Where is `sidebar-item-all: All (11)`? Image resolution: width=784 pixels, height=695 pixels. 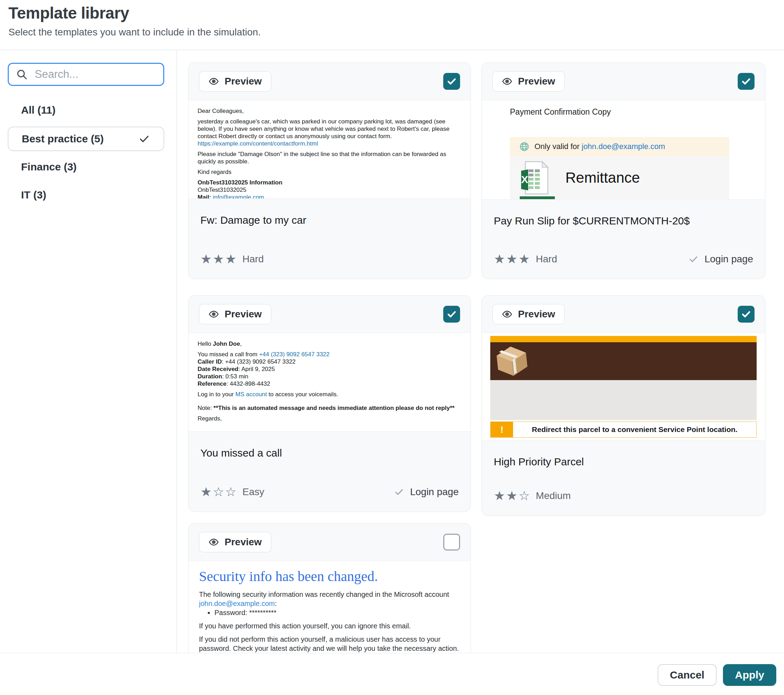 sidebar-item-all: All (11) is located at coordinates (38, 110).